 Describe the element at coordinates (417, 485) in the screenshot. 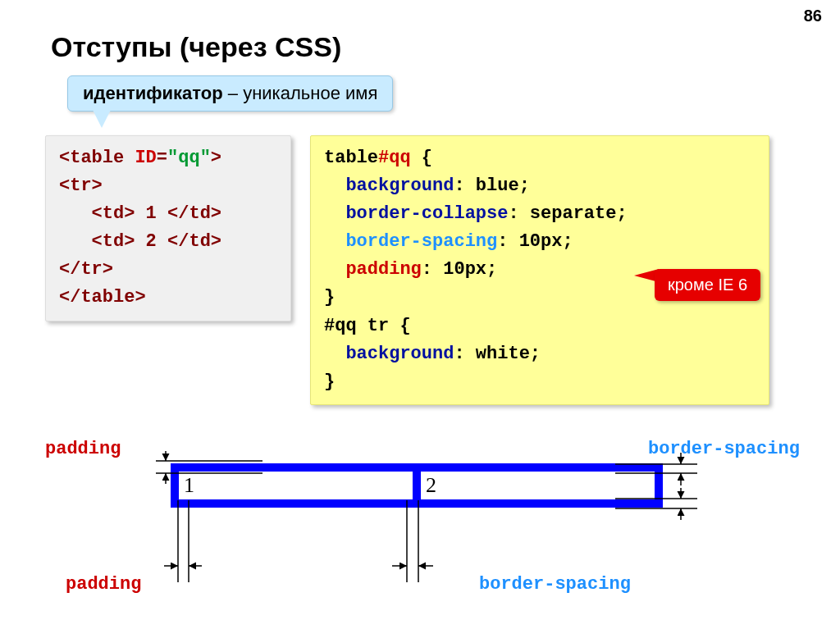

I see `demo-table: 1 2` at that location.